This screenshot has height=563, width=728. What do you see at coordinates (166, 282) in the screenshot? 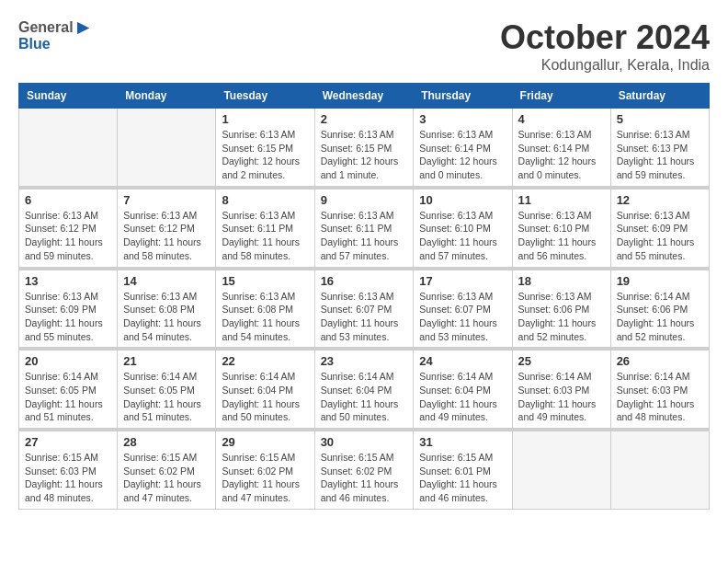
I see `day-number: 14` at bounding box center [166, 282].